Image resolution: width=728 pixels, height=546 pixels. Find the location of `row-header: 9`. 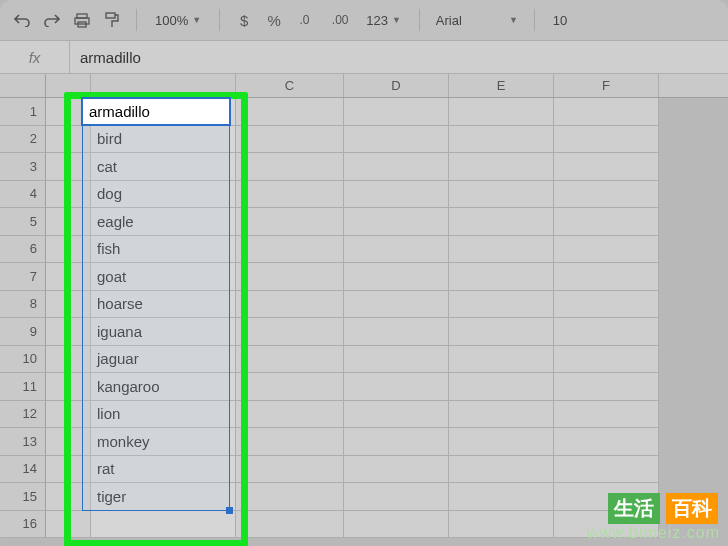

row-header: 9 is located at coordinates (23, 332).